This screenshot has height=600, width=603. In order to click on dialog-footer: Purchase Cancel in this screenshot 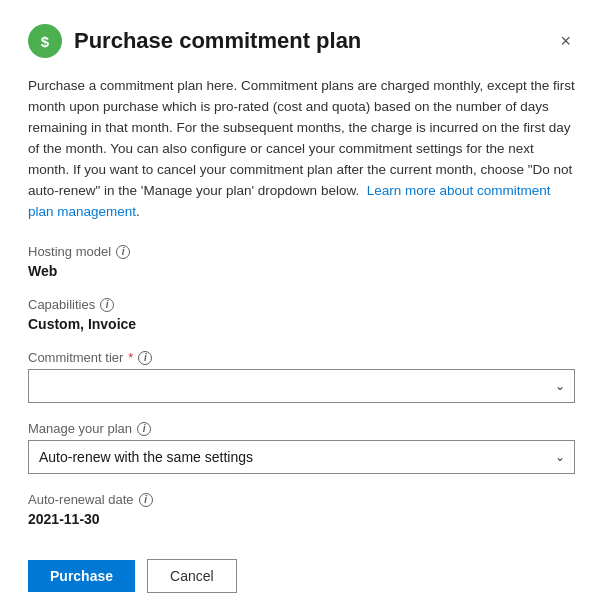, I will do `click(302, 576)`.